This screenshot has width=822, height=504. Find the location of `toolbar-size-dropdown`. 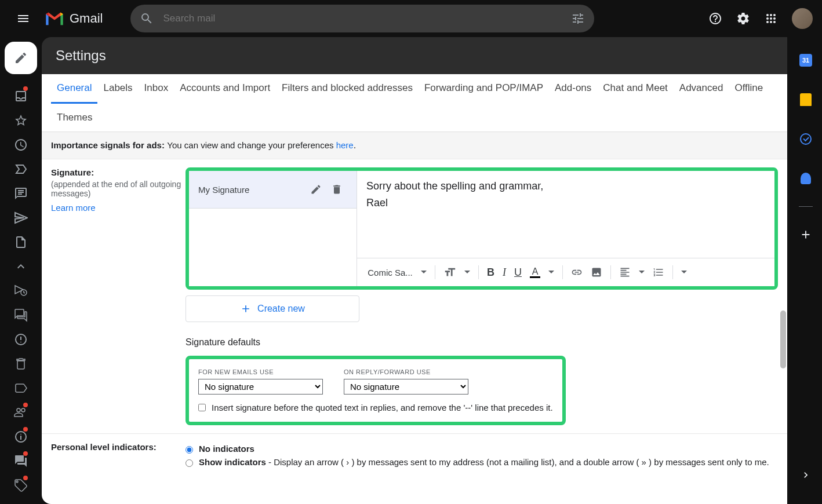

toolbar-size-dropdown is located at coordinates (467, 272).